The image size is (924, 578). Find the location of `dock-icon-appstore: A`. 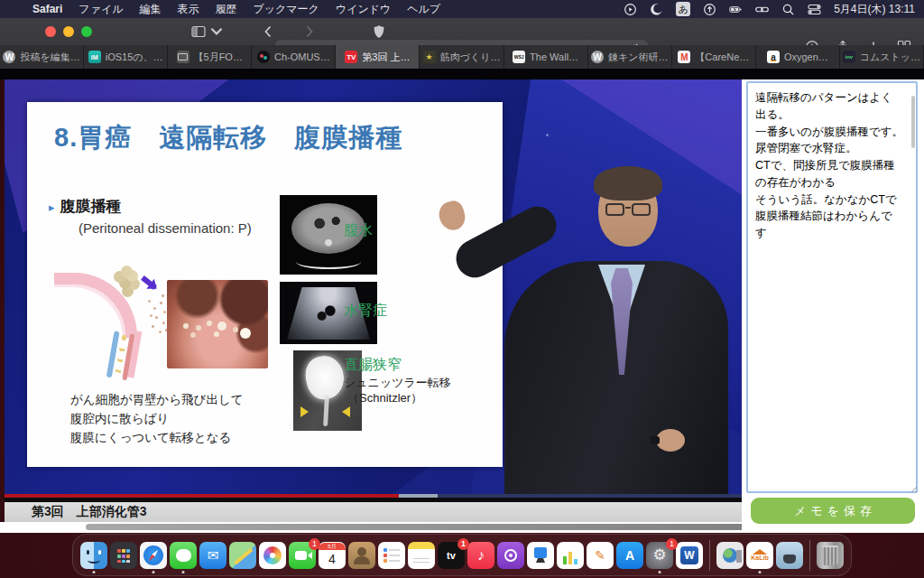

dock-icon-appstore: A is located at coordinates (630, 555).